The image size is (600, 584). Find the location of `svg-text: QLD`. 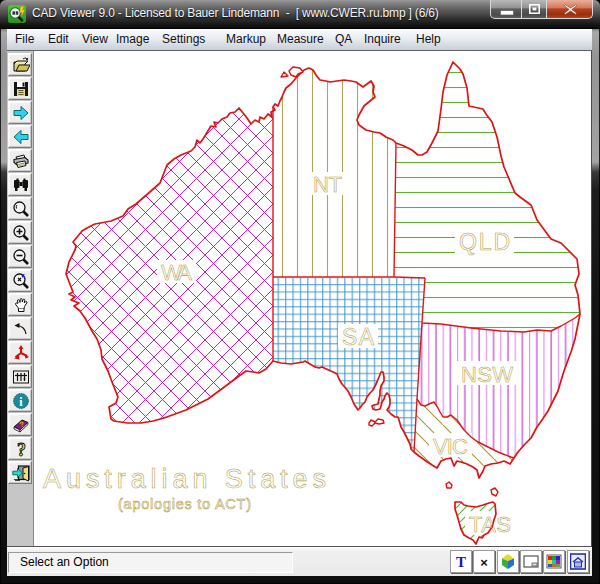

svg-text: QLD is located at coordinates (484, 242).